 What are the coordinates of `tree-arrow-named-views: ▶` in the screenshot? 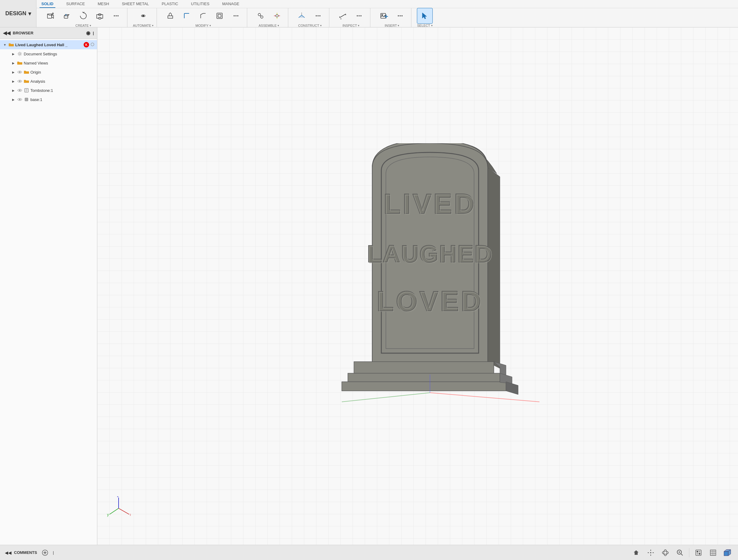 It's located at (13, 63).